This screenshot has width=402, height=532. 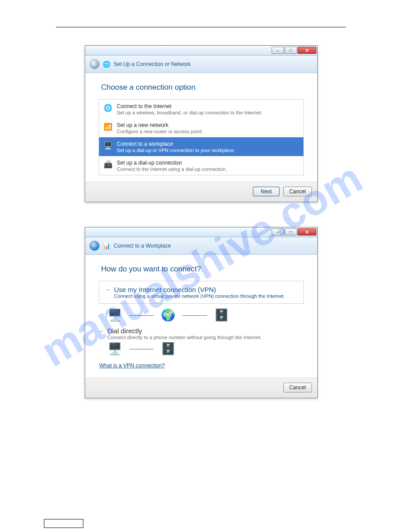 What do you see at coordinates (202, 366) in the screenshot?
I see `help-link-vpn: What is a VPN connection?` at bounding box center [202, 366].